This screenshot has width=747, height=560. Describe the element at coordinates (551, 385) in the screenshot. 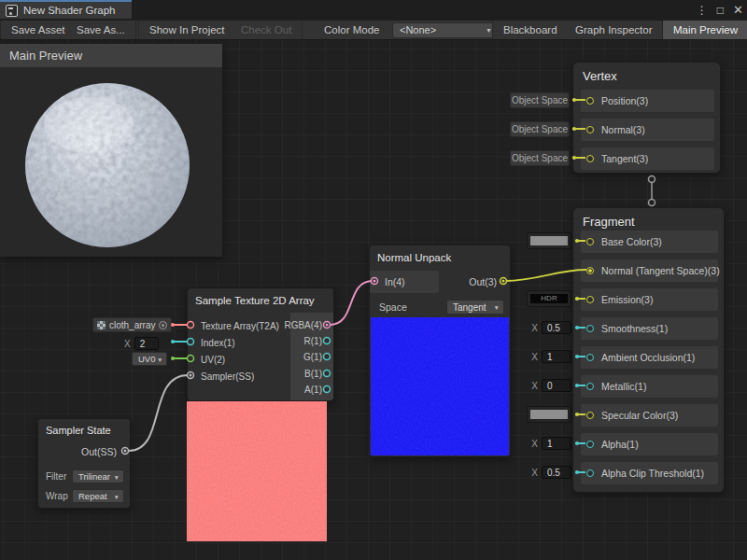

I see `metallic-field: X 0` at that location.